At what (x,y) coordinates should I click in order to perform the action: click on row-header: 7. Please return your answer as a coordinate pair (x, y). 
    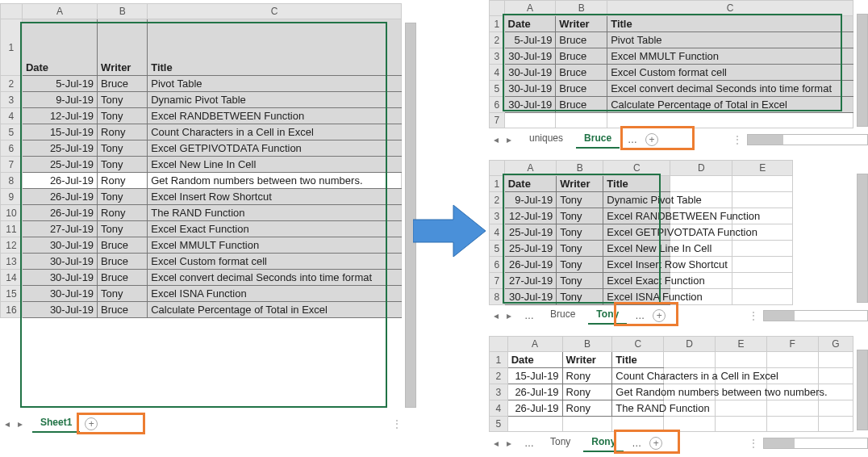
    Looking at the image, I should click on (497, 281).